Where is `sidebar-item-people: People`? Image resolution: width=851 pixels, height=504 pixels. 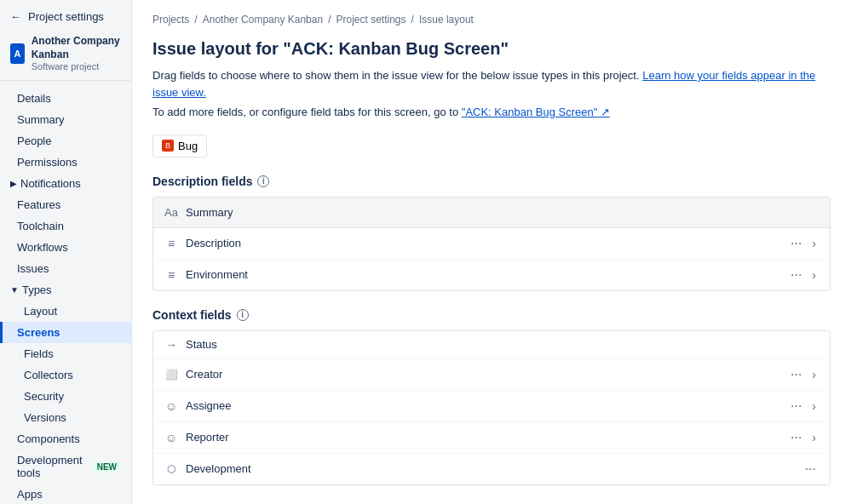 sidebar-item-people: People is located at coordinates (66, 141).